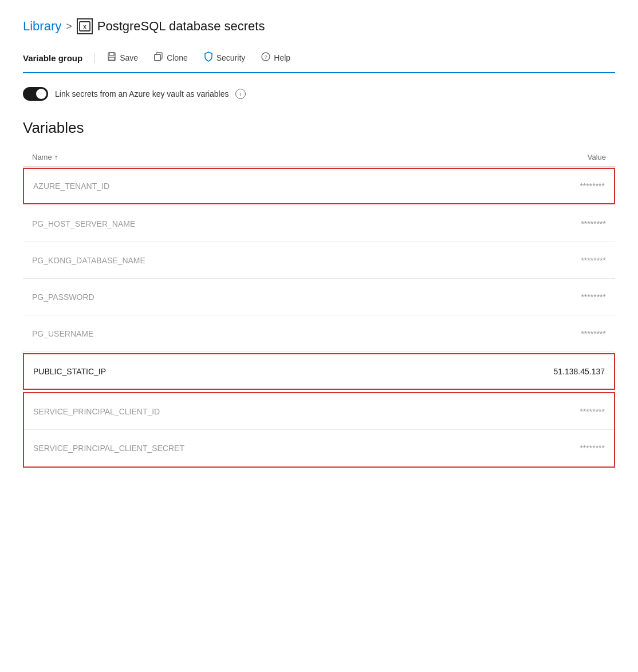  Describe the element at coordinates (112, 58) in the screenshot. I see `save-icon` at that location.